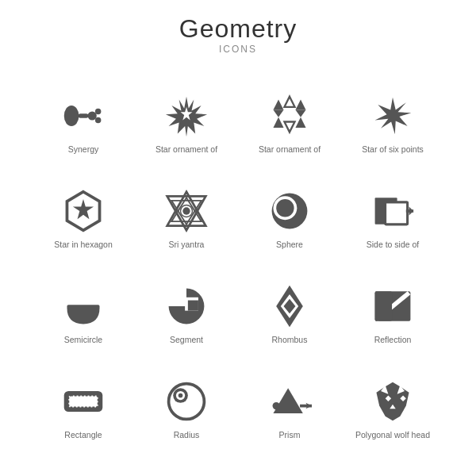 Image resolution: width=476 pixels, height=476 pixels. Describe the element at coordinates (83, 244) in the screenshot. I see `star-hexagon-label: Star in hexagon` at that location.